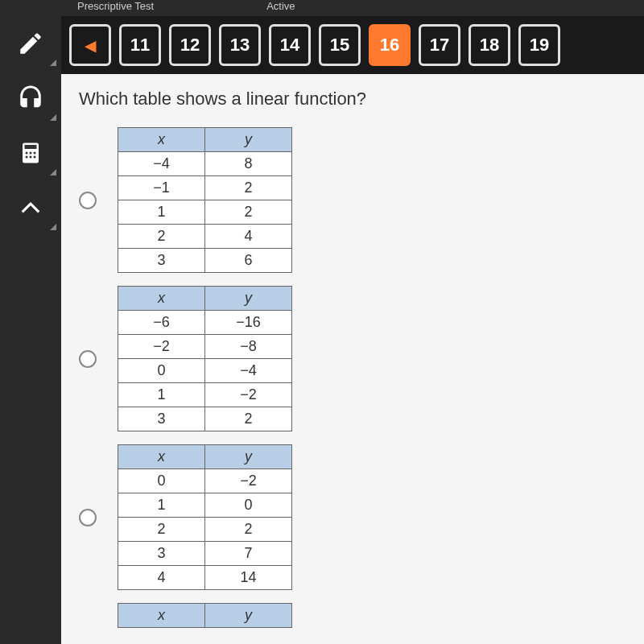 The width and height of the screenshot is (644, 644). Describe the element at coordinates (372, 615) in the screenshot. I see `option-d: xy` at that location.